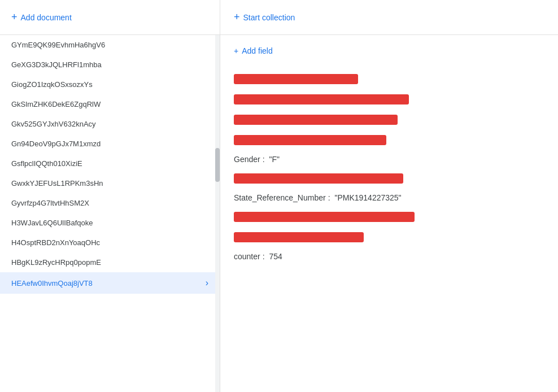  What do you see at coordinates (110, 203) in the screenshot?
I see `sidebar-item: Gyvrfzp4G7ltvtHhSM2X` at bounding box center [110, 203].